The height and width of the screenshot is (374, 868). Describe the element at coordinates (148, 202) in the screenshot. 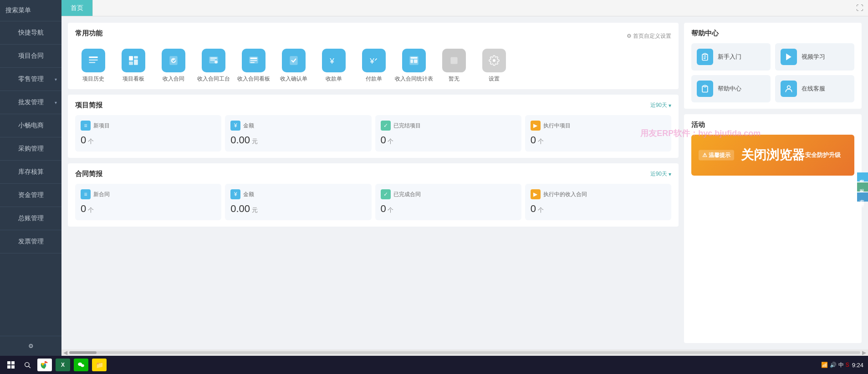

I see `brief-item-new-contract: ≡ 新合同 0 个` at that location.